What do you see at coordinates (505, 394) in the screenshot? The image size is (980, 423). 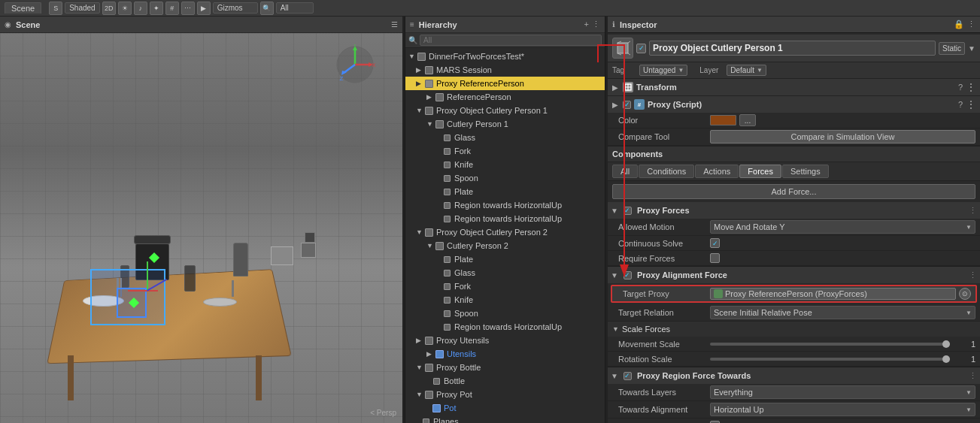 I see `hier-item-pot: ▼ Proxy Pot` at bounding box center [505, 394].